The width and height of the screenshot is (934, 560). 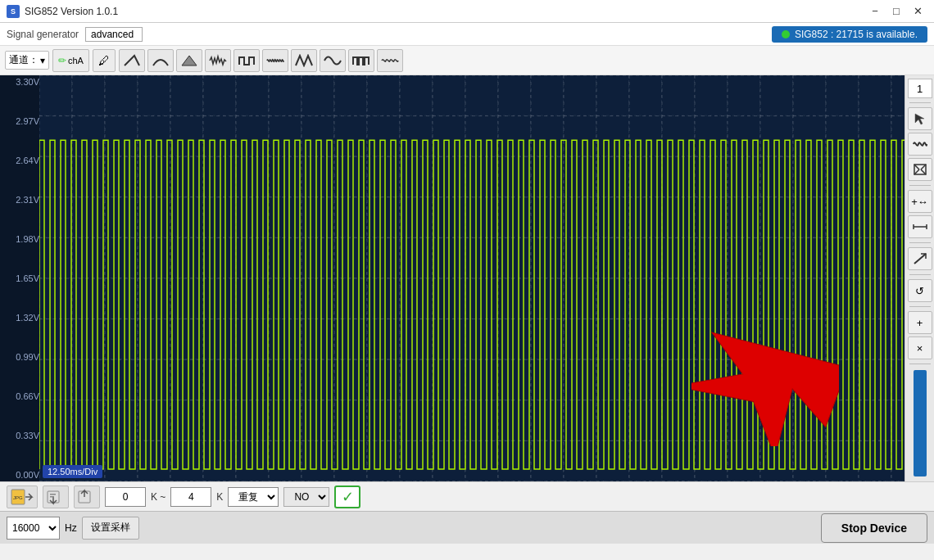 What do you see at coordinates (467, 11) in the screenshot?
I see `title-bar: S SIG852 Version 1.0.1 − □ ✕` at bounding box center [467, 11].